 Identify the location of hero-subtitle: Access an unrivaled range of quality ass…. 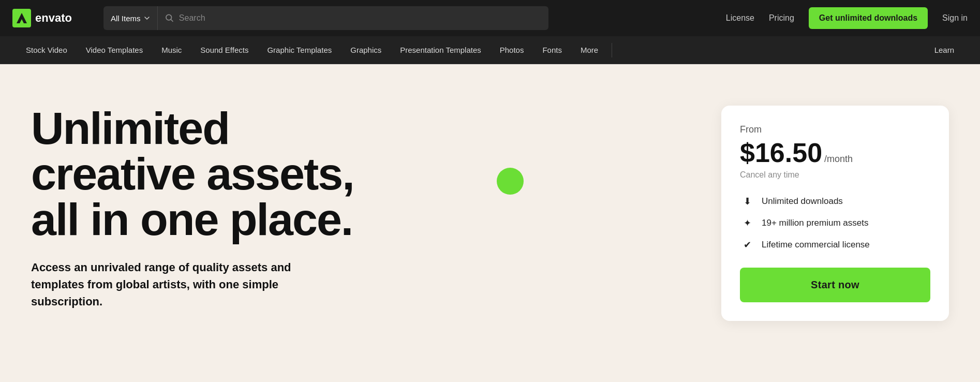
(181, 285).